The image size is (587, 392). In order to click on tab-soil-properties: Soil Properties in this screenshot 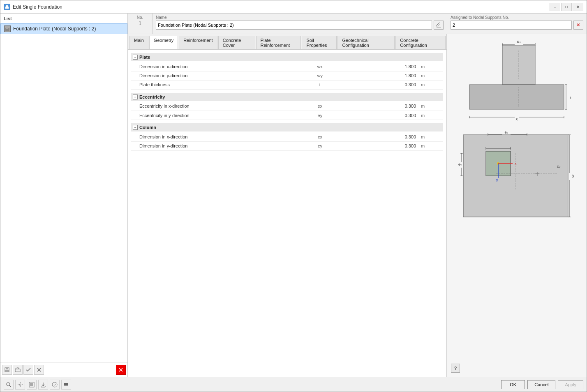, I will do `click(319, 43)`.